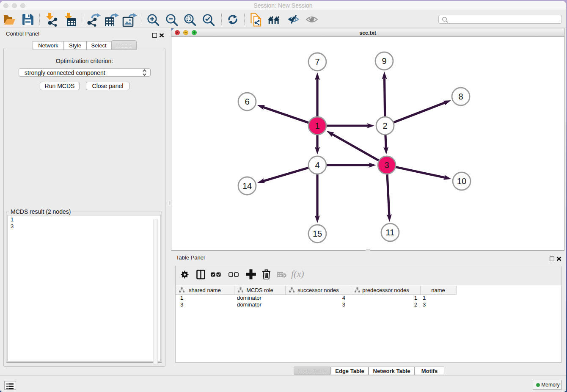 Image resolution: width=567 pixels, height=392 pixels. Describe the element at coordinates (387, 165) in the screenshot. I see `svg-text: 3` at that location.